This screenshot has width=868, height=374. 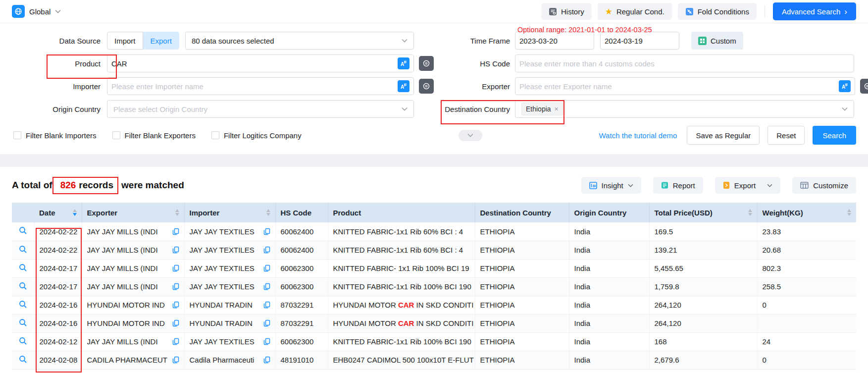 I want to click on exporter-value, so click(x=677, y=86).